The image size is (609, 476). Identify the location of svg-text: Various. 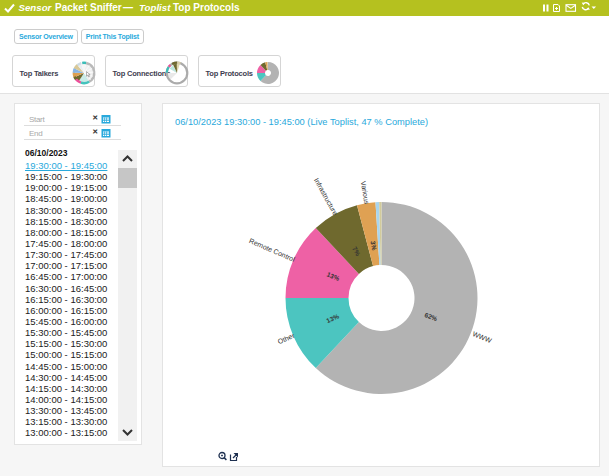
(366, 194).